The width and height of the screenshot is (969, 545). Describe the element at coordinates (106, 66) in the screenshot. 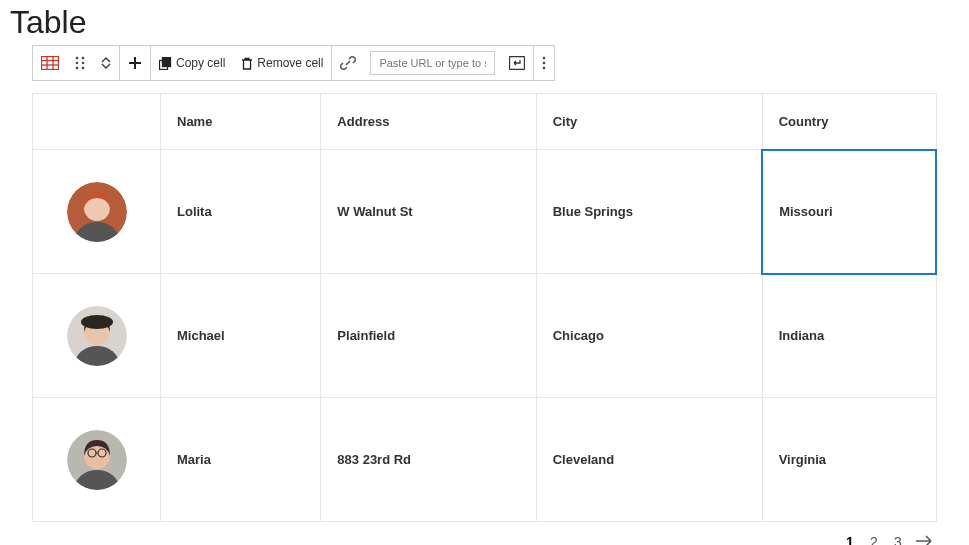

I see `chevron-down-icon` at that location.